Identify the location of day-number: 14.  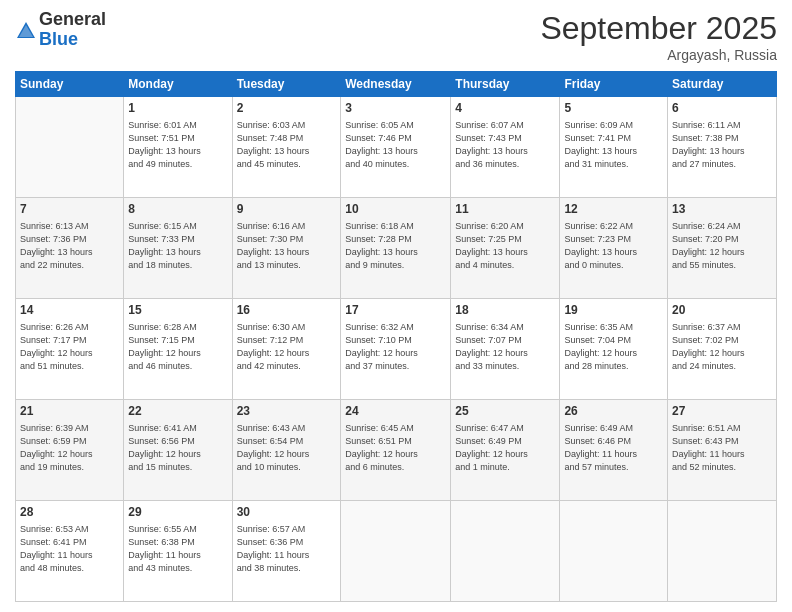
(70, 310).